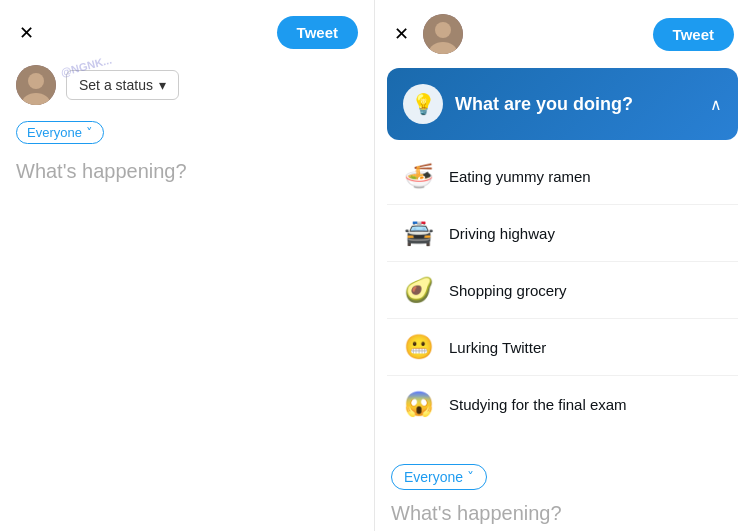  I want to click on everyone-badge-right: Everyone ˅, so click(439, 477).